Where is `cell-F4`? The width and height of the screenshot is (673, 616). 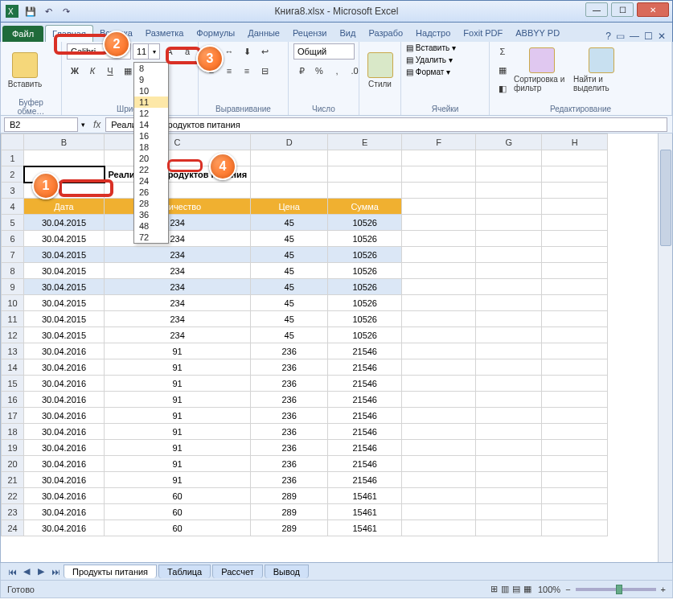 cell-F4 is located at coordinates (439, 207).